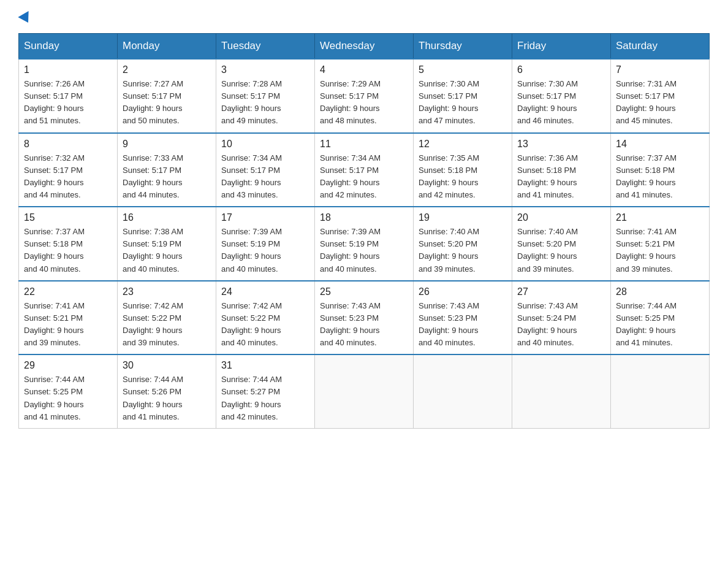 The image size is (728, 563). I want to click on calendar-day-cell: 2 Sunrise: 7:27 AMSunset: 5:17 PMDayligh…, so click(167, 96).